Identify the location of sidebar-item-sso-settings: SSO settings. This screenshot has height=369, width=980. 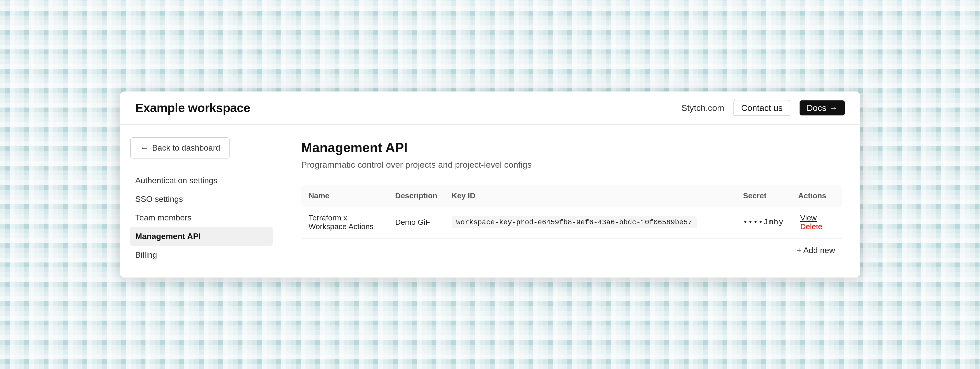
(202, 199).